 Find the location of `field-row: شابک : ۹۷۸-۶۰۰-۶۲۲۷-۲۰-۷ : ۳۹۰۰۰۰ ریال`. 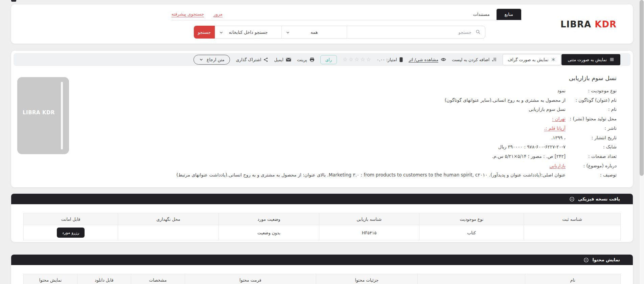

field-row: شابک : ۹۷۸-۶۰۰-۶۲۲۷-۲۰-۷ : ۳۹۰۰۰۰ ریال is located at coordinates (353, 147).